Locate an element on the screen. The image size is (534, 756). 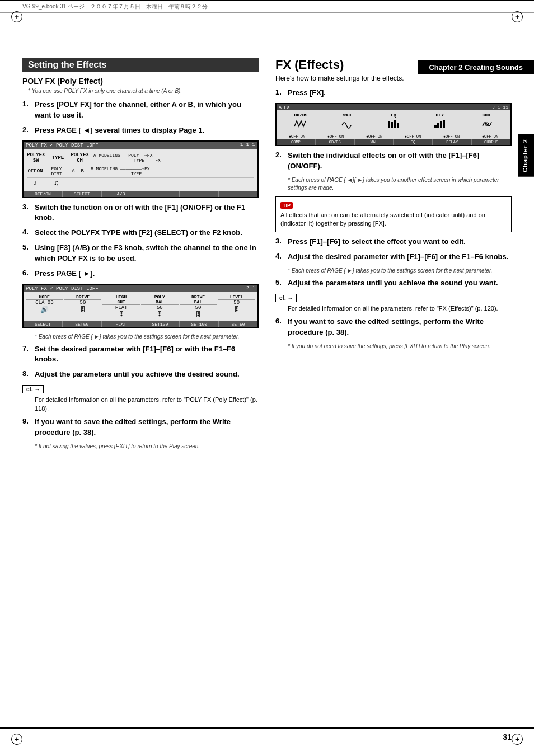
lcd1-top: POLY FX ✓ POLY DIST LOFF 1 1 1 is located at coordinates (140, 145).